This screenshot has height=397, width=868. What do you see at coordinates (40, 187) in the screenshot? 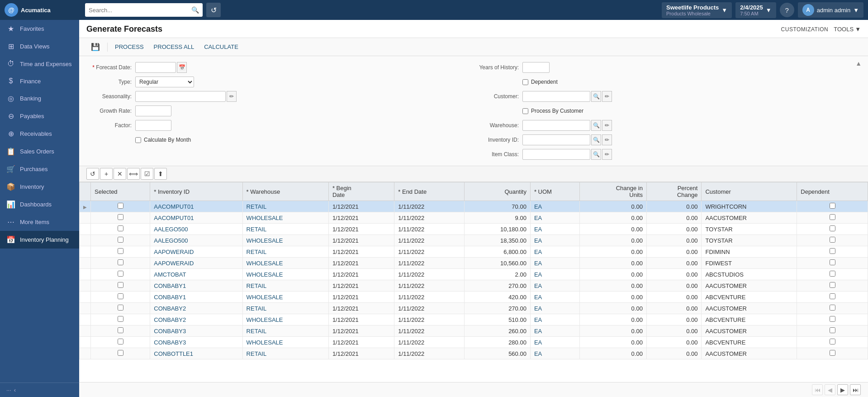
I see `sidebar-item-inventory: 📦 Inventory` at bounding box center [40, 187].